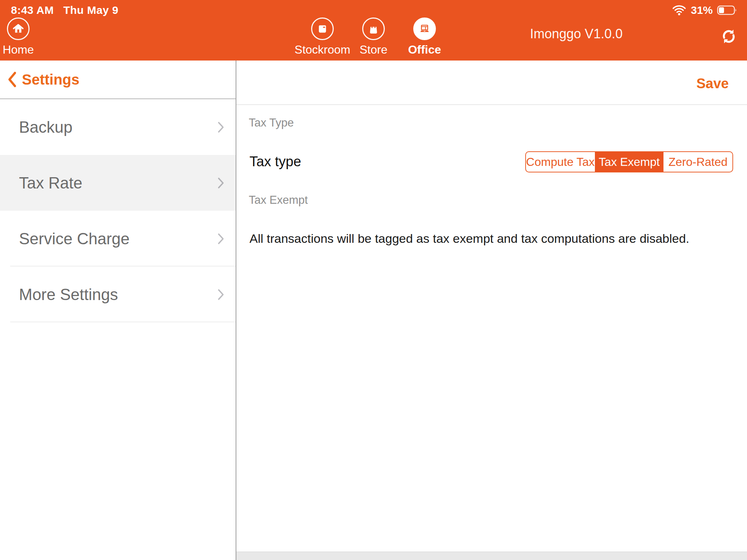 This screenshot has width=747, height=560. Describe the element at coordinates (713, 84) in the screenshot. I see `save-button: Save` at that location.